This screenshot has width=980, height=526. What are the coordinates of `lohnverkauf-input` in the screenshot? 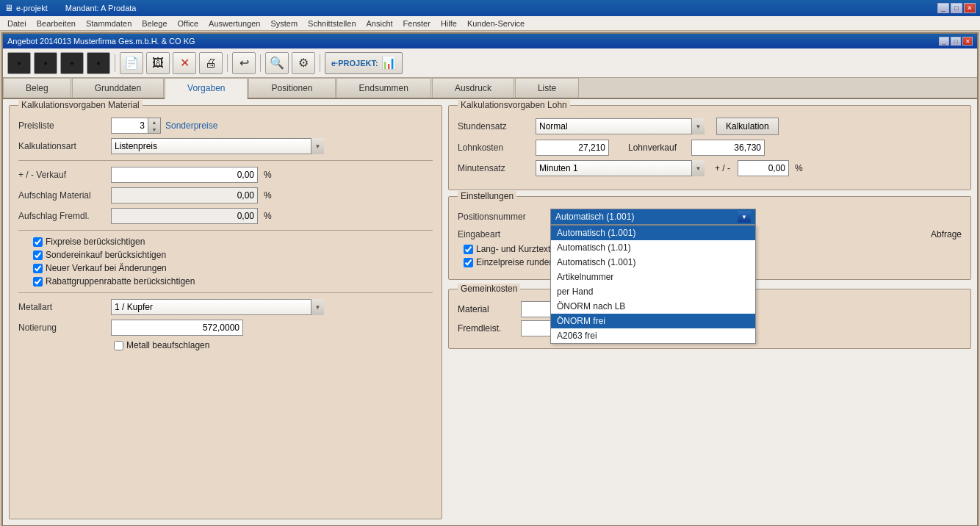 It's located at (728, 148).